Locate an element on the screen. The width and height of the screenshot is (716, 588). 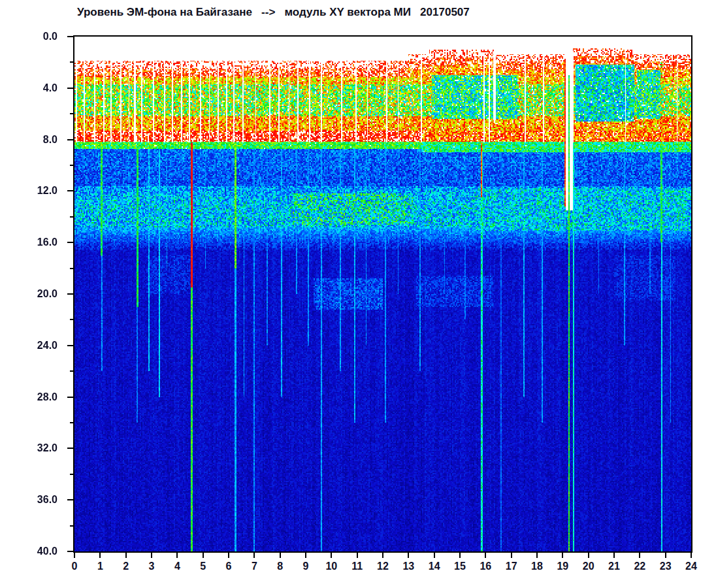
x-tick-label: 20 is located at coordinates (589, 566).